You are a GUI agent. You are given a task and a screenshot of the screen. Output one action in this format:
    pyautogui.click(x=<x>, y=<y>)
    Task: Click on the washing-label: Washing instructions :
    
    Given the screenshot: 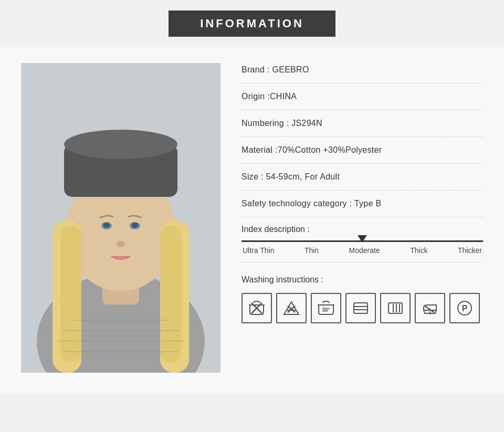 What is the action you would take?
    pyautogui.click(x=362, y=280)
    